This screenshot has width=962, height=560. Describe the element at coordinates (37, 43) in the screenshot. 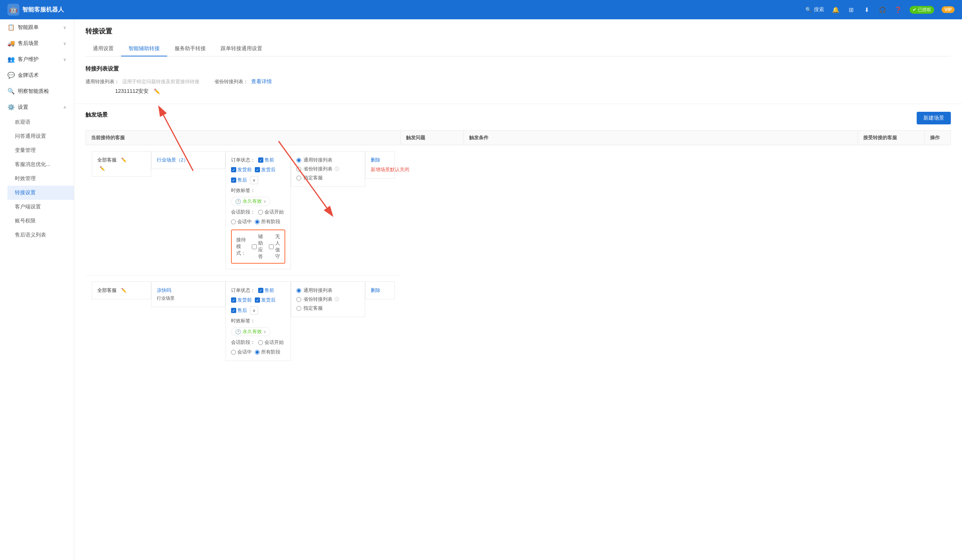

I see `sidebar-item-after-sales: 🚚 售后场景 ∨` at that location.